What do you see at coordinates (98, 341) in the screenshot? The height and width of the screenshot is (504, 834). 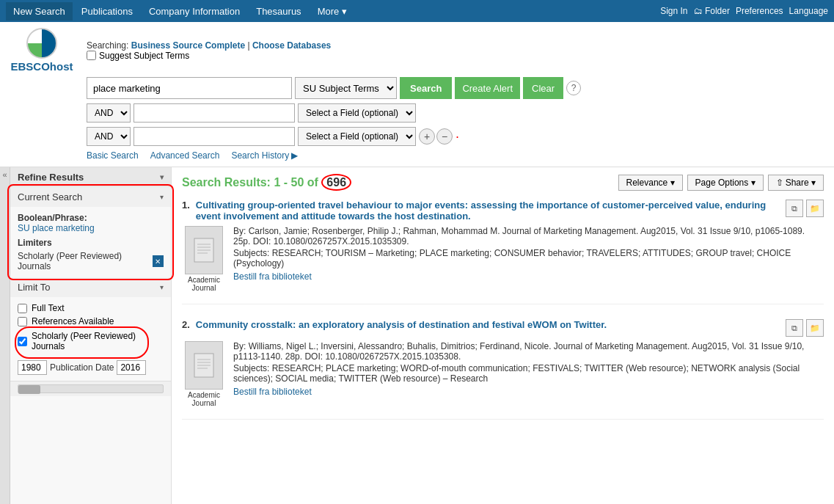 I see `scholarly-journals-label: Scholarly (Peer Reviewed) Journals` at bounding box center [98, 341].